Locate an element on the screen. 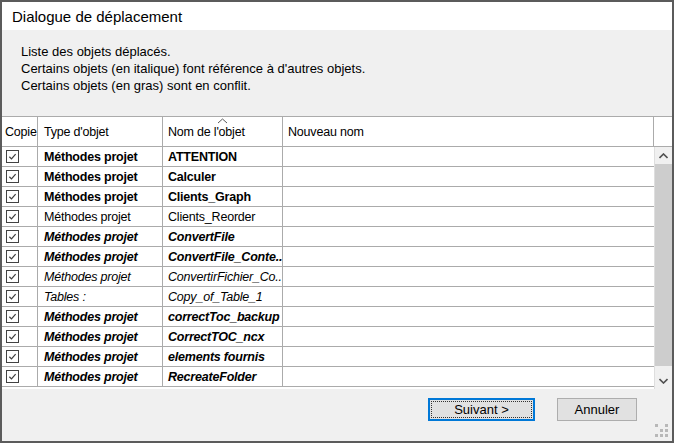 This screenshot has height=443, width=674. table-row: Méthodes projetCalculer is located at coordinates (328, 177).